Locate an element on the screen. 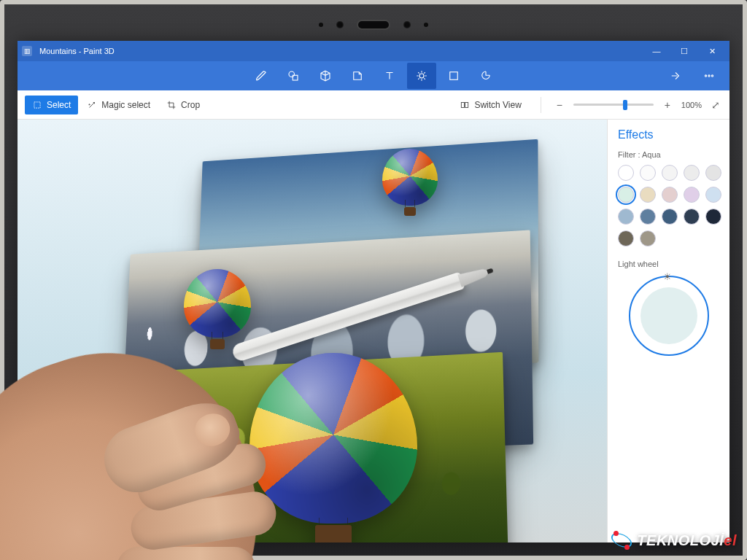  switch-view-label: Switch View is located at coordinates (498, 105).